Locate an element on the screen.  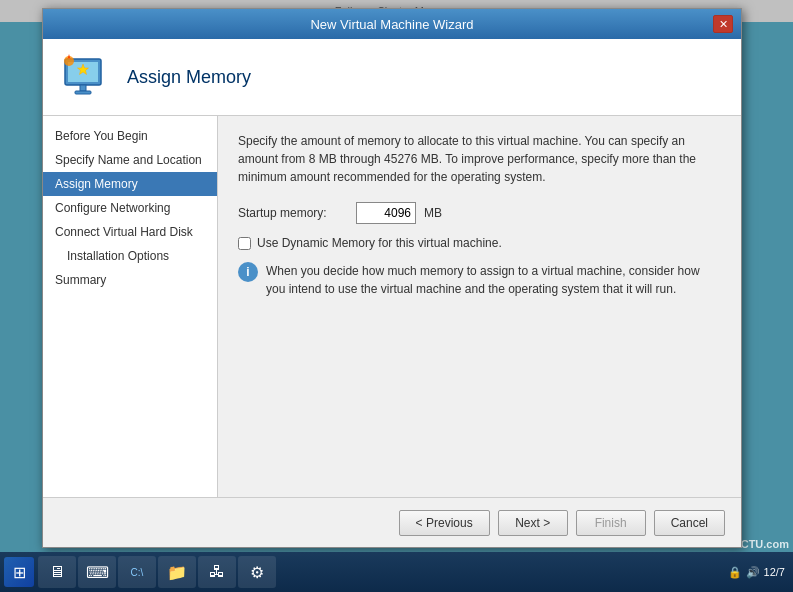
description-text: Specify the amount of memory to allocate… is located at coordinates (480, 159).